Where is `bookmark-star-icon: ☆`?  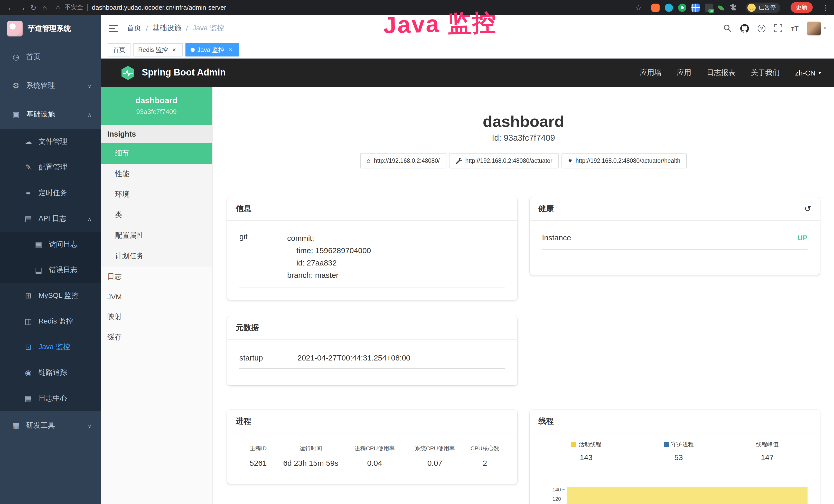 bookmark-star-icon: ☆ is located at coordinates (638, 7).